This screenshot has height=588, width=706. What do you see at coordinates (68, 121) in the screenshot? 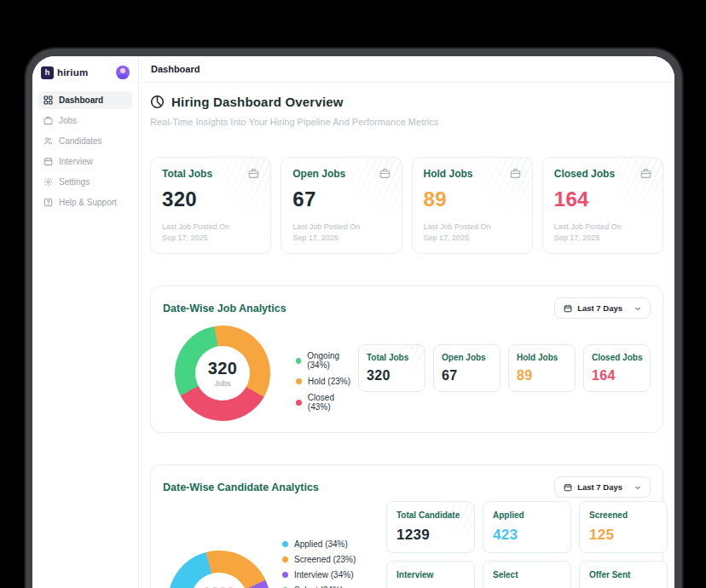
I see `sidebar-item-label: Jobs` at bounding box center [68, 121].